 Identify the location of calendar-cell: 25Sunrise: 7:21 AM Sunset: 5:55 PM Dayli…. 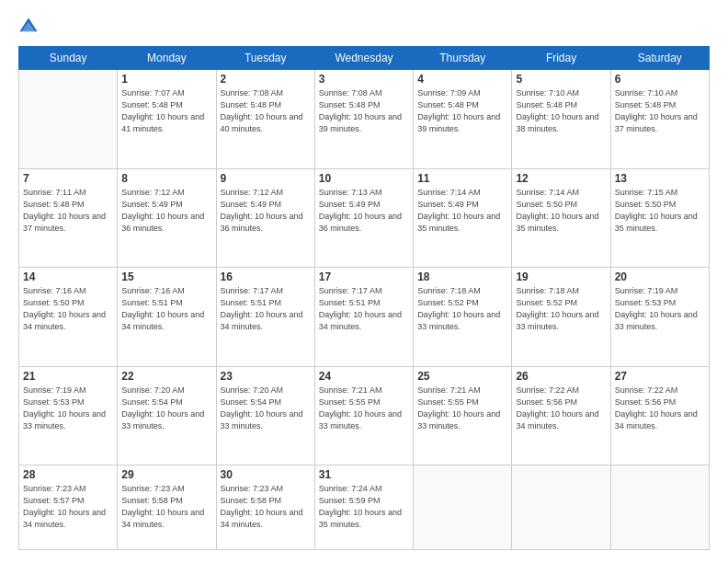
(463, 416).